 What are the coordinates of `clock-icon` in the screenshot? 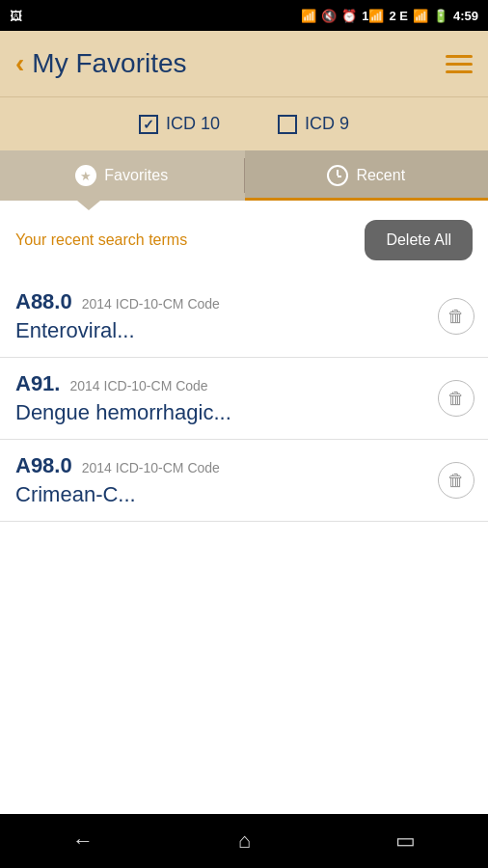 It's located at (338, 176).